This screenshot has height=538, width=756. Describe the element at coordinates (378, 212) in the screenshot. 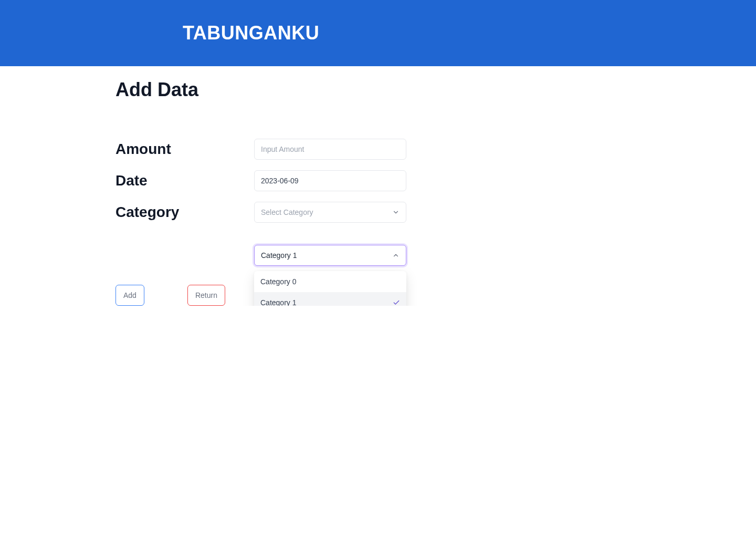

I see `category-row: Category Select Category` at that location.